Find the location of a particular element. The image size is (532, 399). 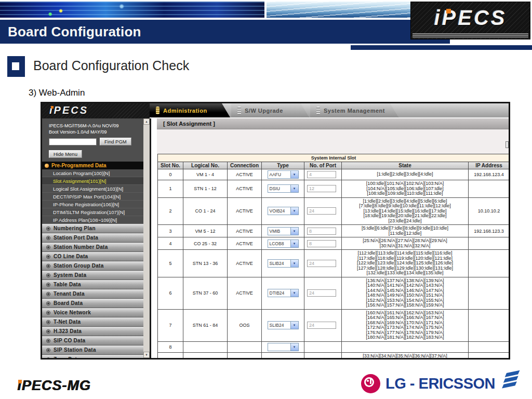

type-dropdown is located at coordinates (283, 347).